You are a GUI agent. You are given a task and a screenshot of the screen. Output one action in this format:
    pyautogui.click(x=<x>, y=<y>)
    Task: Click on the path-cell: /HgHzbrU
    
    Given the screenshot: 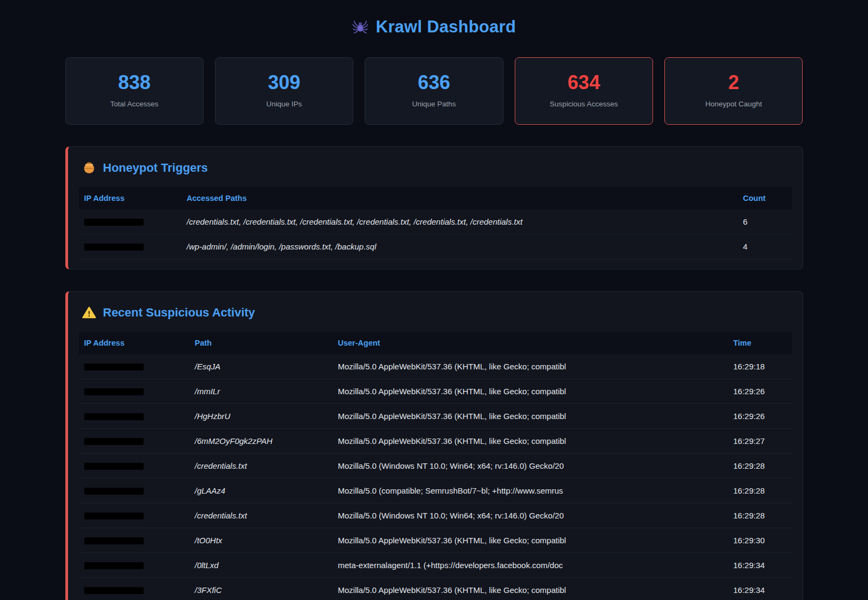 What is the action you would take?
    pyautogui.click(x=261, y=416)
    